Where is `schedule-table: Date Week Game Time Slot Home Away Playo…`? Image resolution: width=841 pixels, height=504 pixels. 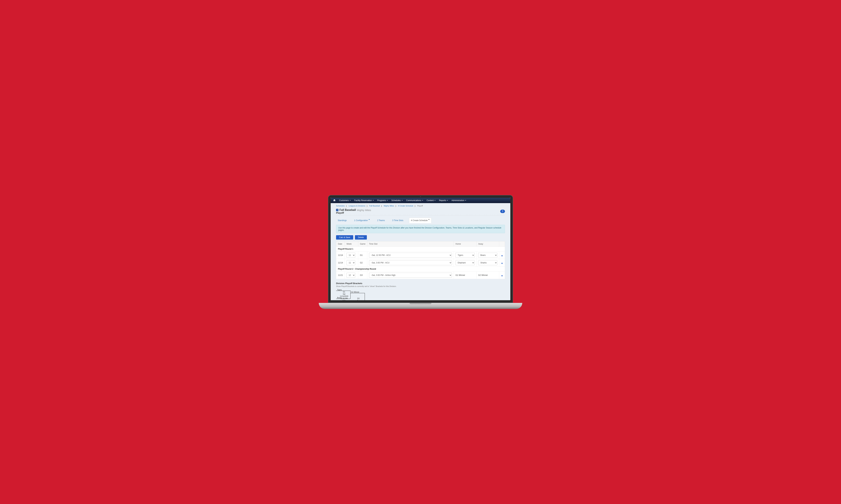 schedule-table: Date Week Game Time Slot Home Away Playo… is located at coordinates (420, 260).